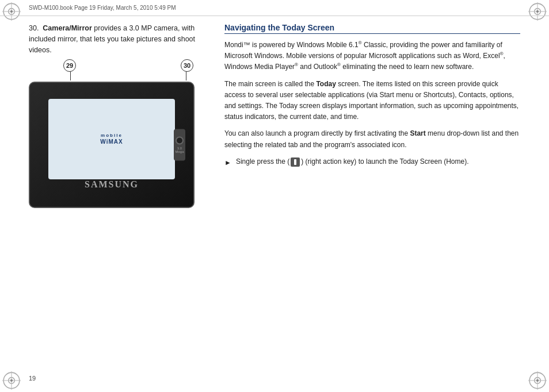  What do you see at coordinates (70, 66) in the screenshot?
I see `callout-circle-29: 29` at bounding box center [70, 66].